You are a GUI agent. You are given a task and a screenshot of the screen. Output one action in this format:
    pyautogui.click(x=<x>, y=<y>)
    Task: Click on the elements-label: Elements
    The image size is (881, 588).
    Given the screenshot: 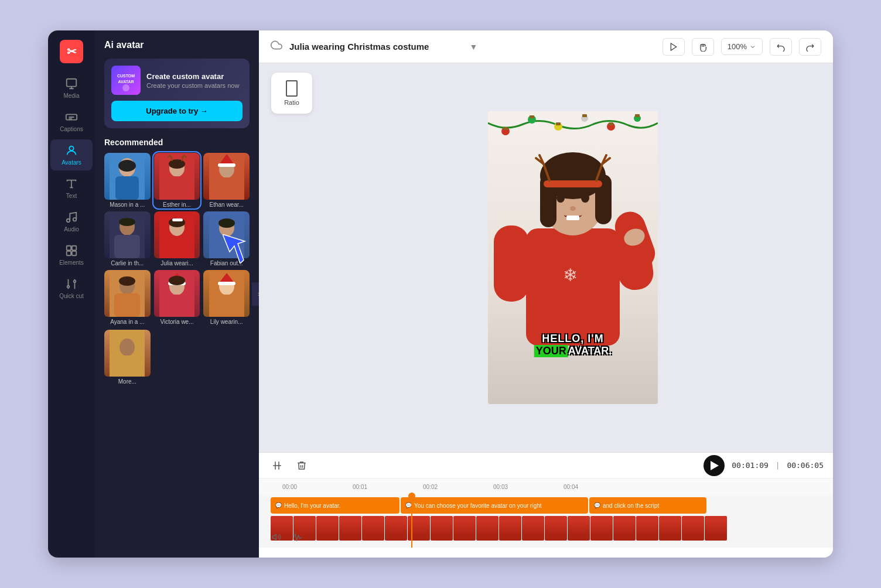 What is the action you would take?
    pyautogui.click(x=71, y=262)
    